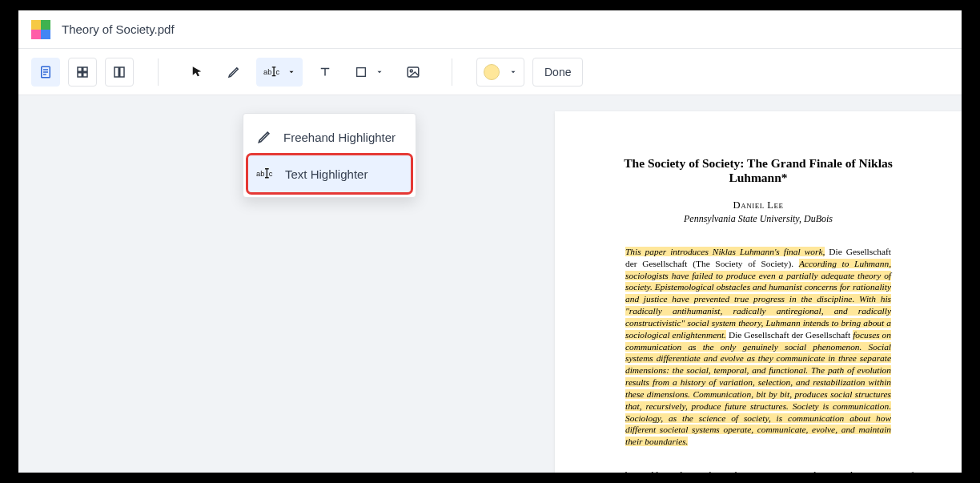 The height and width of the screenshot is (483, 980). Describe the element at coordinates (758, 205) in the screenshot. I see `paper-author: Daniel Lee` at that location.